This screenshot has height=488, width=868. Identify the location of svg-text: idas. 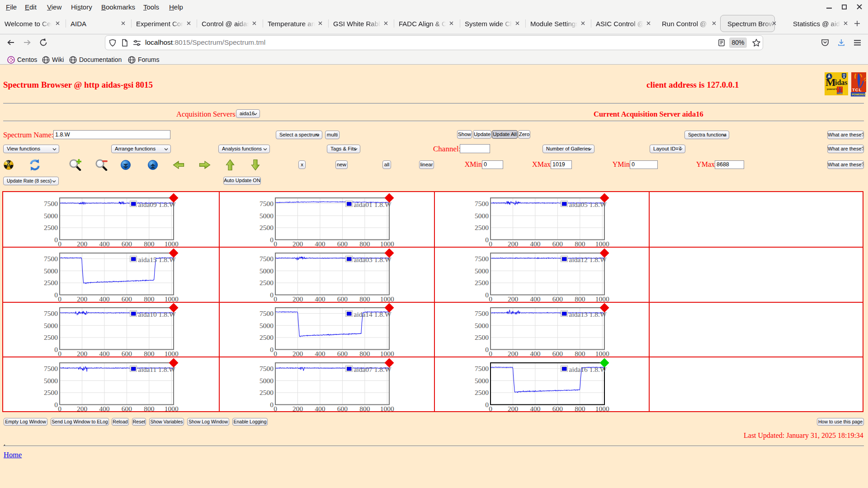
(841, 82).